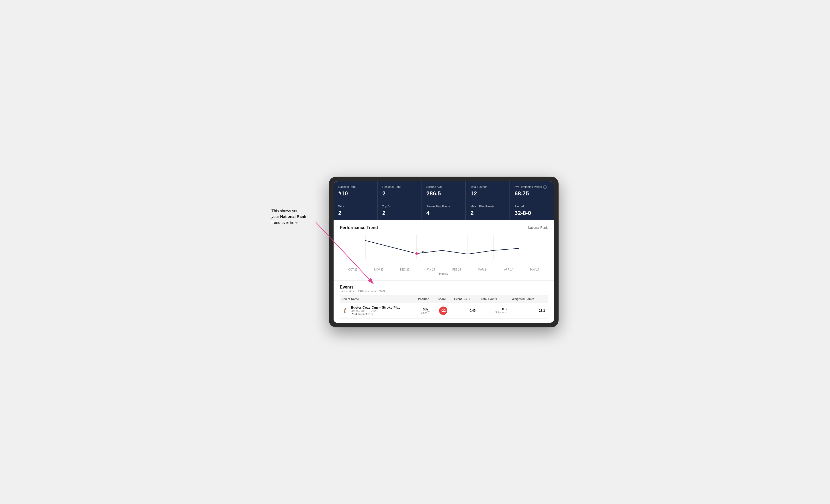 Image resolution: width=830 pixels, height=504 pixels. What do you see at coordinates (400, 213) in the screenshot?
I see `stat-value-top3s: 2` at bounding box center [400, 213].